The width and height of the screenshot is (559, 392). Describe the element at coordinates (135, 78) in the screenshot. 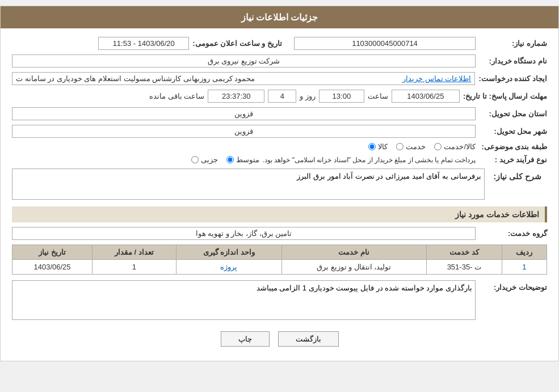

I see `creator-text: محمود کریمی روزبهانی کارشناس مسولیت استع…` at that location.